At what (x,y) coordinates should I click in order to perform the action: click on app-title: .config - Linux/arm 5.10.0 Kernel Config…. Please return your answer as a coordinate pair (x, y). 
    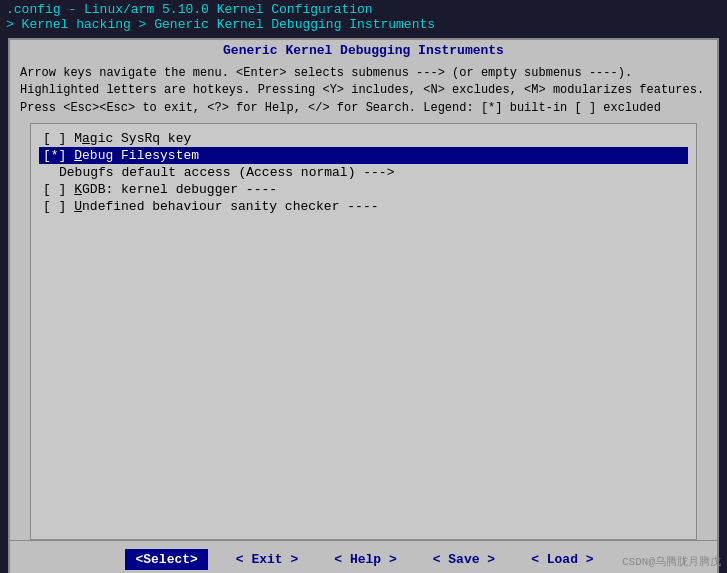
    Looking at the image, I should click on (190, 10).